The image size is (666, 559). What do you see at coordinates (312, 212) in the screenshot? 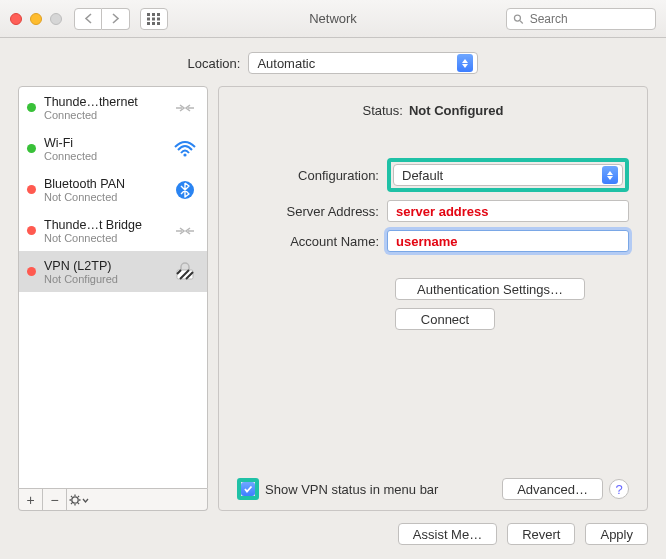
I see `server-address-label: Server Address:` at bounding box center [312, 212].